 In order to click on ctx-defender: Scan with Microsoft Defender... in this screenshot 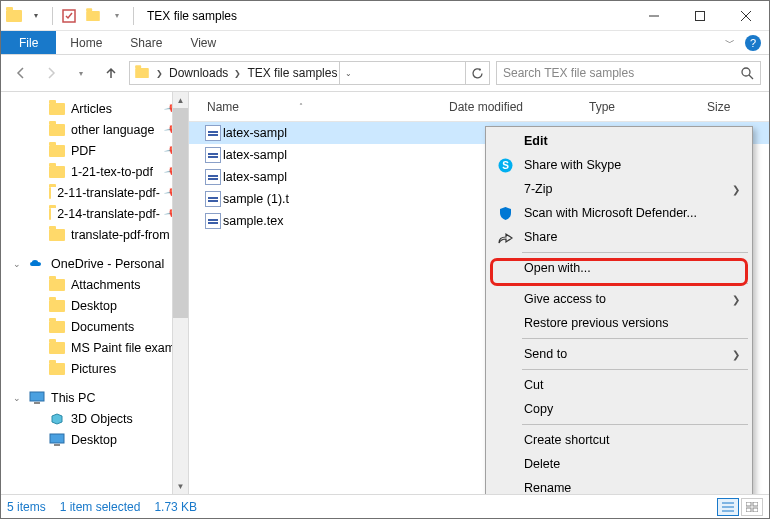, I will do `click(619, 213)`.